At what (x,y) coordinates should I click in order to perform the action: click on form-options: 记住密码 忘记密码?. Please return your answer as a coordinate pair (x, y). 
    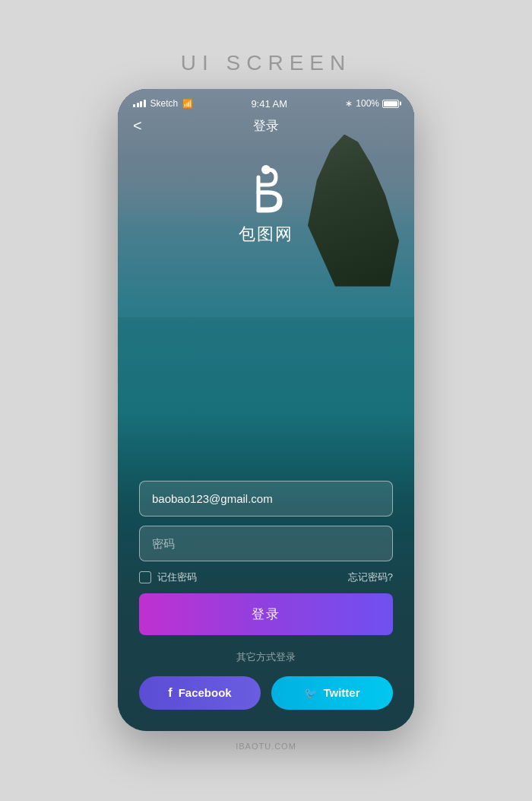
    Looking at the image, I should click on (266, 577).